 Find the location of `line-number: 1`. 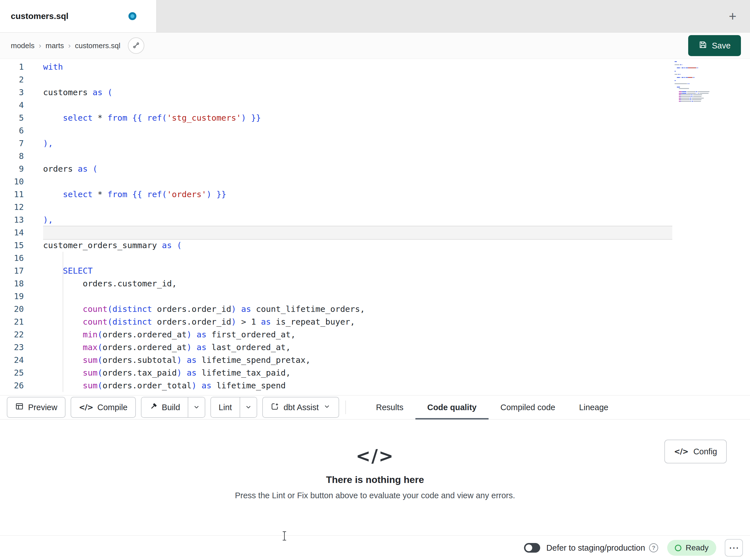

line-number: 1 is located at coordinates (12, 67).